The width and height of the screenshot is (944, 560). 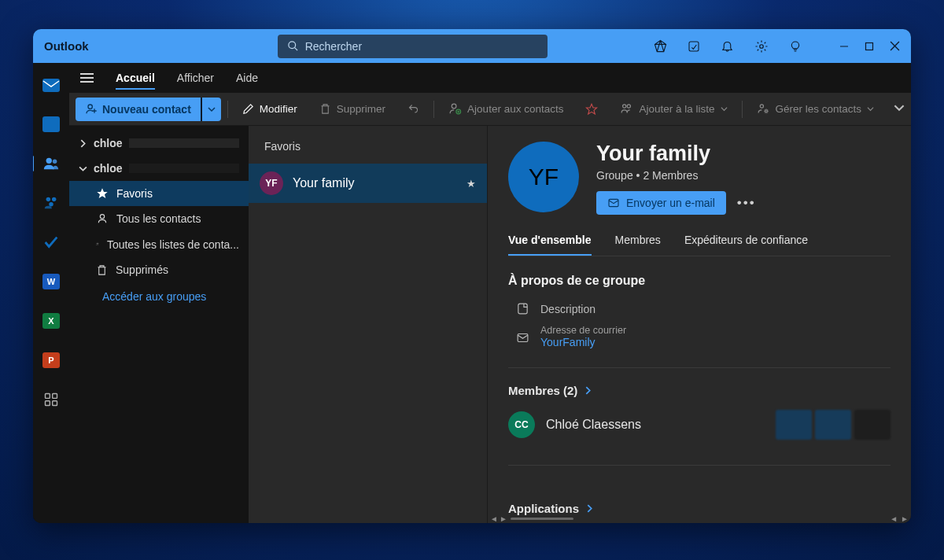 What do you see at coordinates (159, 219) in the screenshot?
I see `nav-all-contacts-label: Tous les contacts` at bounding box center [159, 219].